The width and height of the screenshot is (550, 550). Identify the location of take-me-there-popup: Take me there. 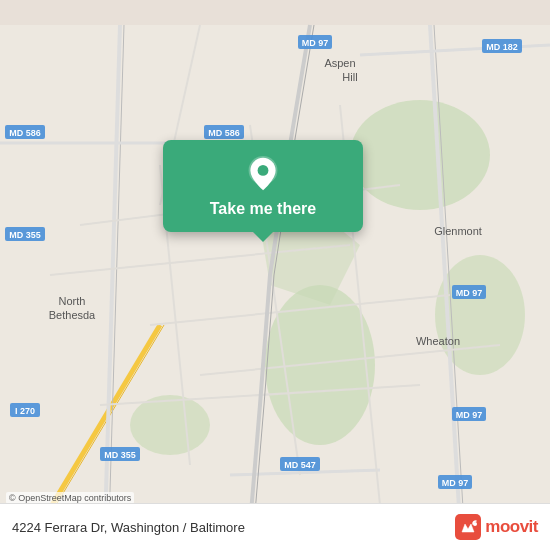
(263, 186).